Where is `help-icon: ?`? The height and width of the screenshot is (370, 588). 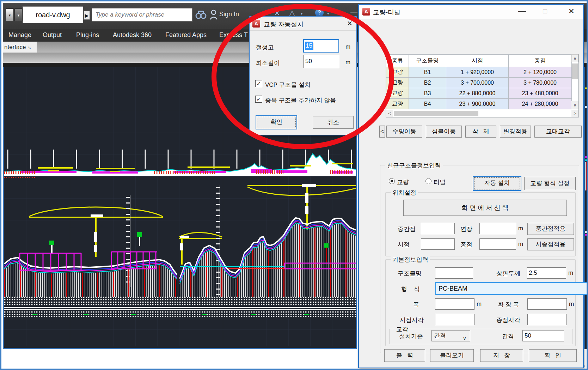
help-icon: ? is located at coordinates (319, 13).